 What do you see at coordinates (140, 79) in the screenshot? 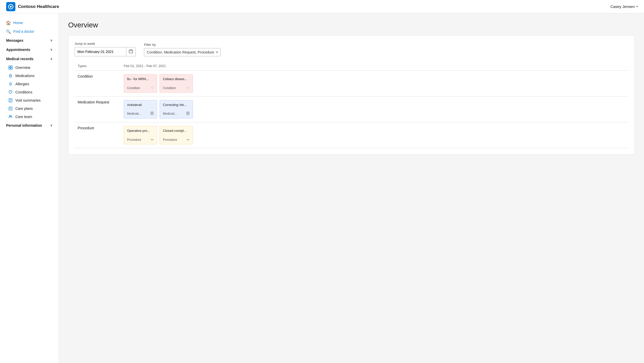
I see `event-title-flu: flu - for MRN...` at bounding box center [140, 79].